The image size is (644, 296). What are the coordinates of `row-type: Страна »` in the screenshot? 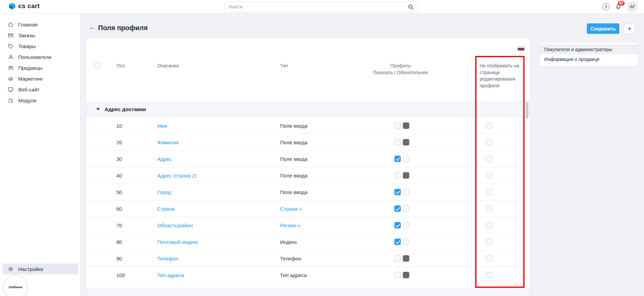 It's located at (291, 209).